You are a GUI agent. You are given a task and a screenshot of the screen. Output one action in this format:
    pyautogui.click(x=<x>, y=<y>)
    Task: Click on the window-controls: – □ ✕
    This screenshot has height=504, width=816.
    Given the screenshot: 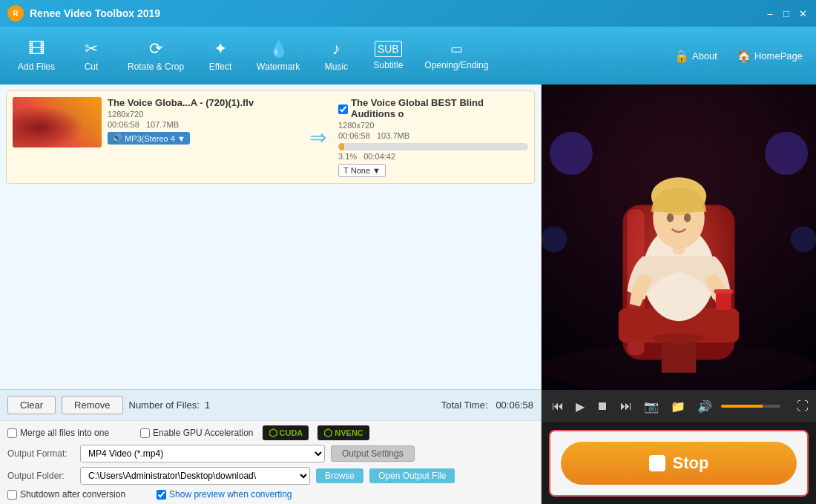 What is the action you would take?
    pyautogui.click(x=786, y=13)
    